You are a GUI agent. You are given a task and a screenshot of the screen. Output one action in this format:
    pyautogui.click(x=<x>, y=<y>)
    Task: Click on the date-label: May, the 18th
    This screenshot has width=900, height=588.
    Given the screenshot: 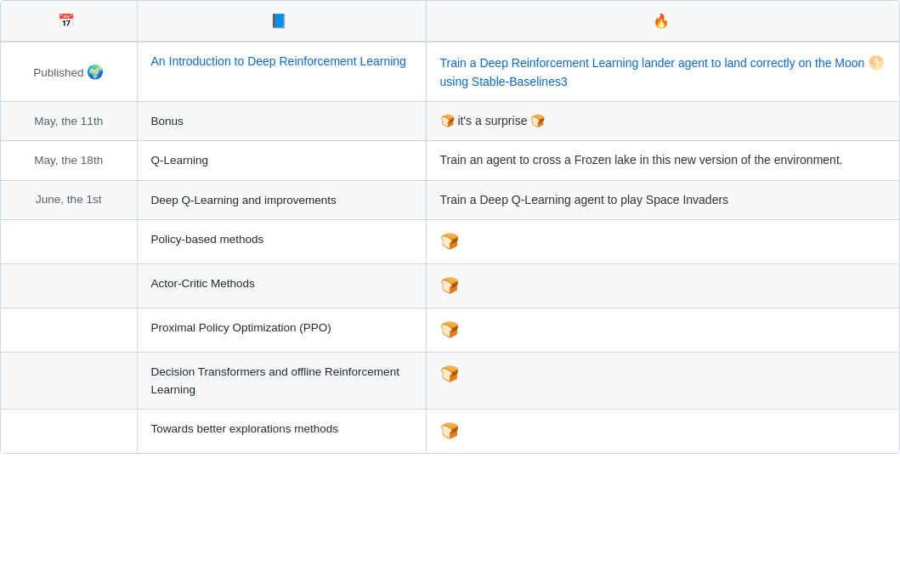 What is the action you would take?
    pyautogui.click(x=68, y=160)
    